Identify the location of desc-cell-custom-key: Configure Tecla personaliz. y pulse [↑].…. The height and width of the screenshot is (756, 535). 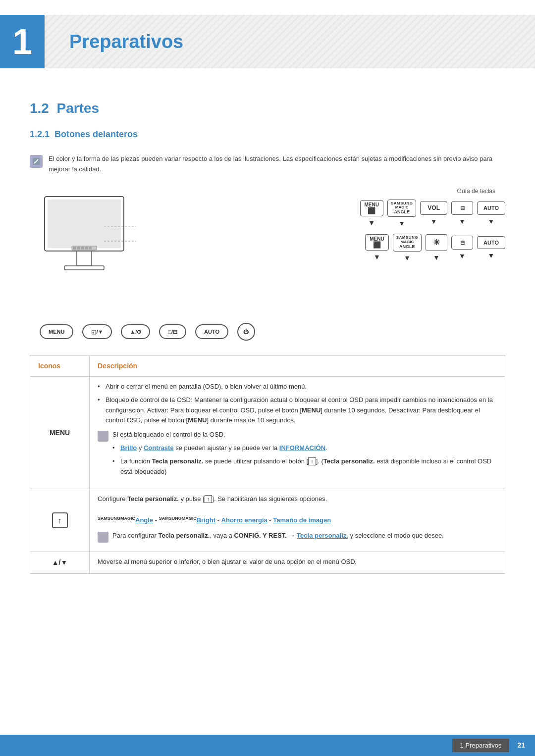
(297, 521).